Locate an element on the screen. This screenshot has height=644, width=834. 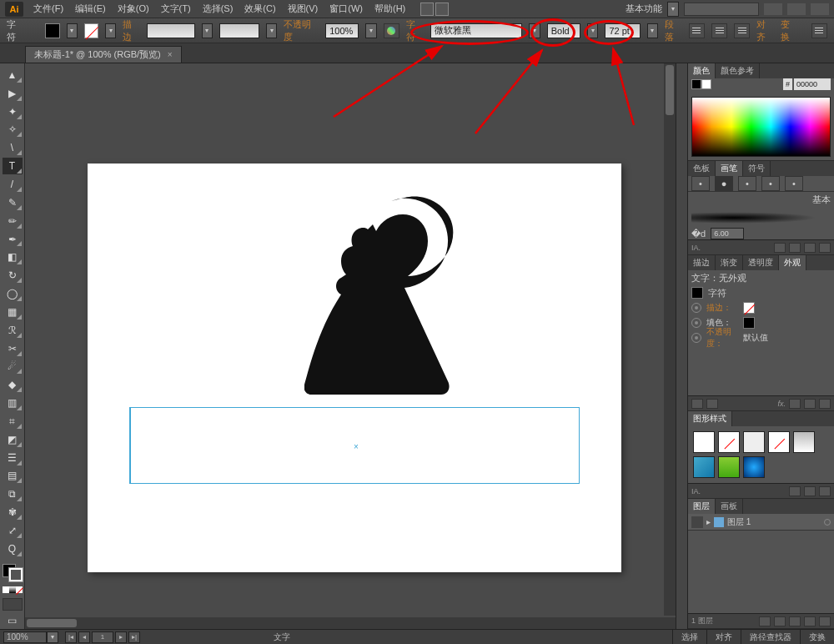
font-family-field: 微软雅黑 is located at coordinates (477, 31).